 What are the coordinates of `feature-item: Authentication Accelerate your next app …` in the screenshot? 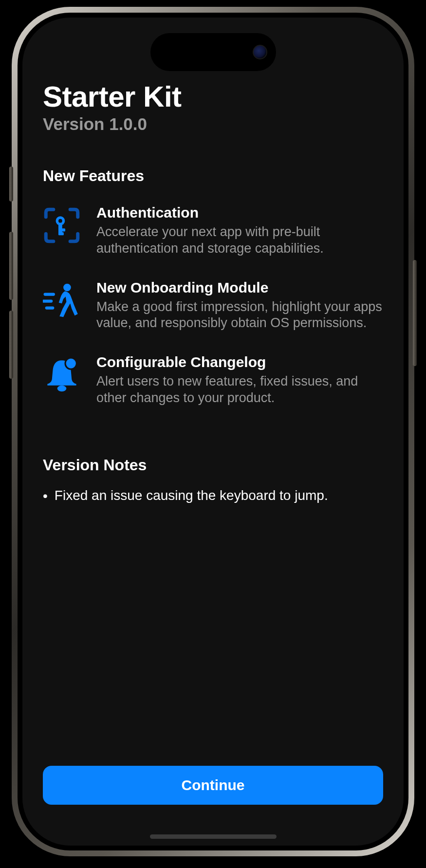 It's located at (213, 231).